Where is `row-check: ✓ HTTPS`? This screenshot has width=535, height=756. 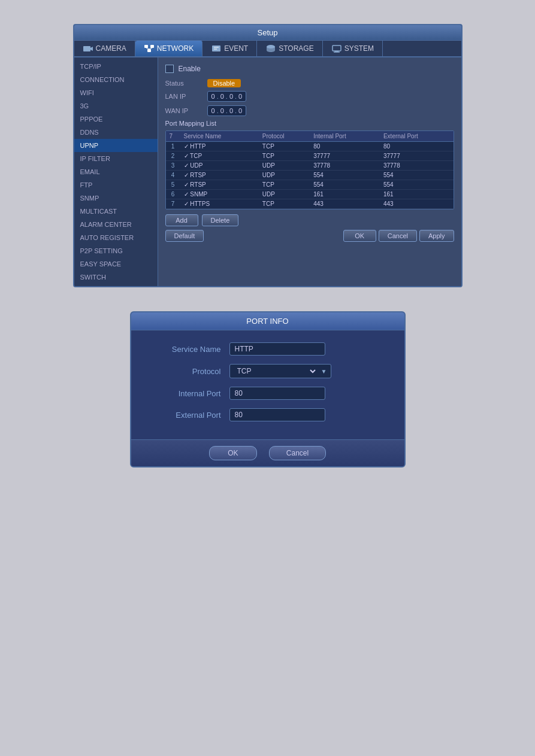
row-check: ✓ HTTPS is located at coordinates (219, 204).